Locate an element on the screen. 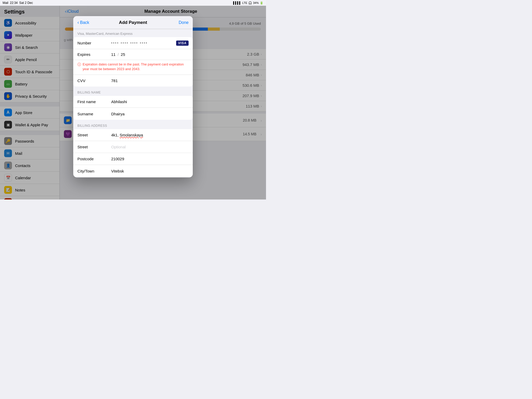 The image size is (532, 399). street-row: Street 4k1, Smolanskaya is located at coordinates (133, 135).